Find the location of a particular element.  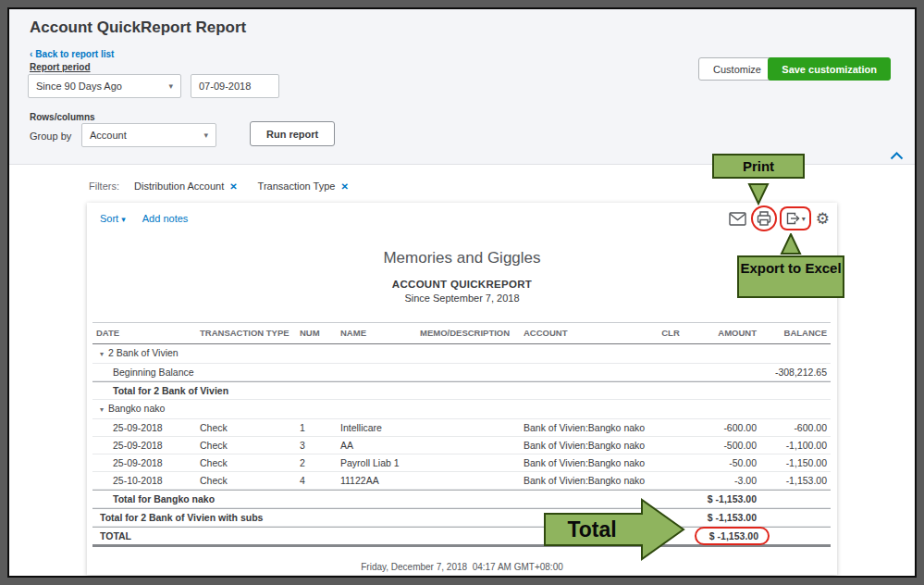

column-header: TRANSACTION TYPE is located at coordinates (246, 333).